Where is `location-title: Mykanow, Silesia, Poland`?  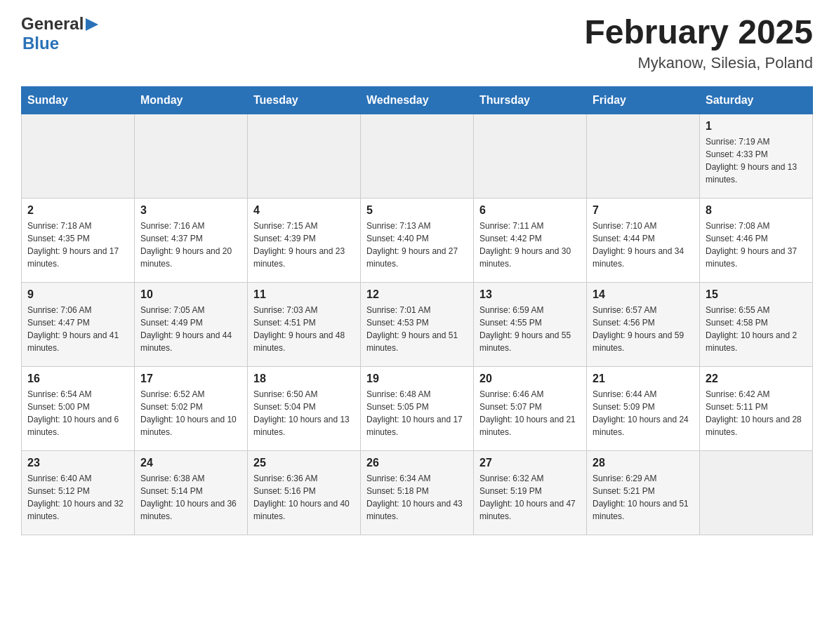 location-title: Mykanow, Silesia, Poland is located at coordinates (699, 63).